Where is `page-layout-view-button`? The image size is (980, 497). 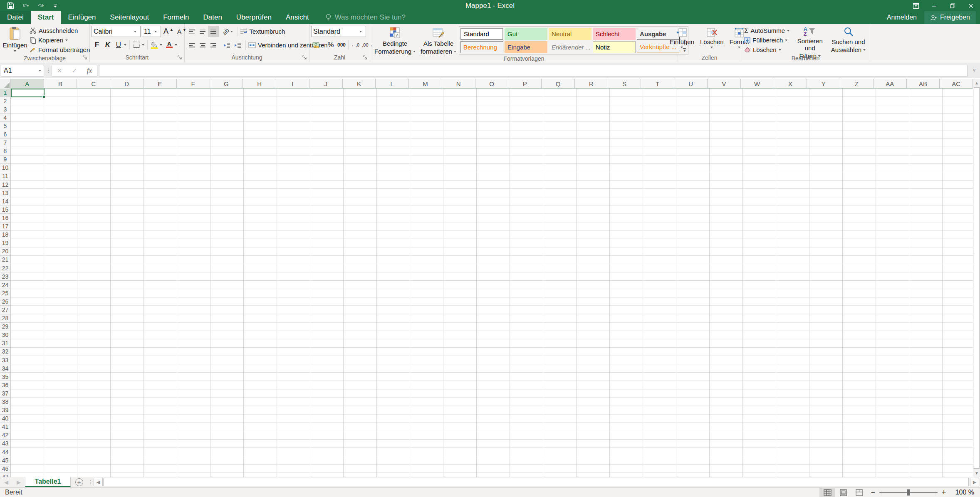 page-layout-view-button is located at coordinates (843, 492).